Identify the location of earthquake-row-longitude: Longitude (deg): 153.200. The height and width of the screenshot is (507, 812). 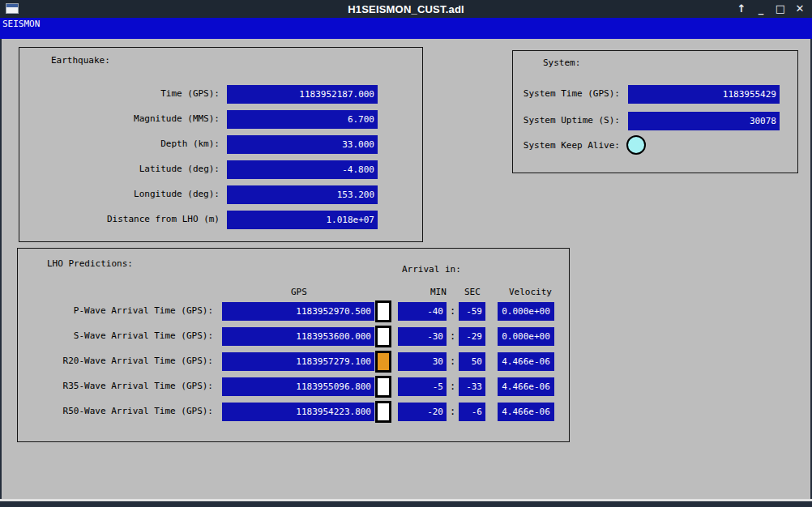
(220, 194).